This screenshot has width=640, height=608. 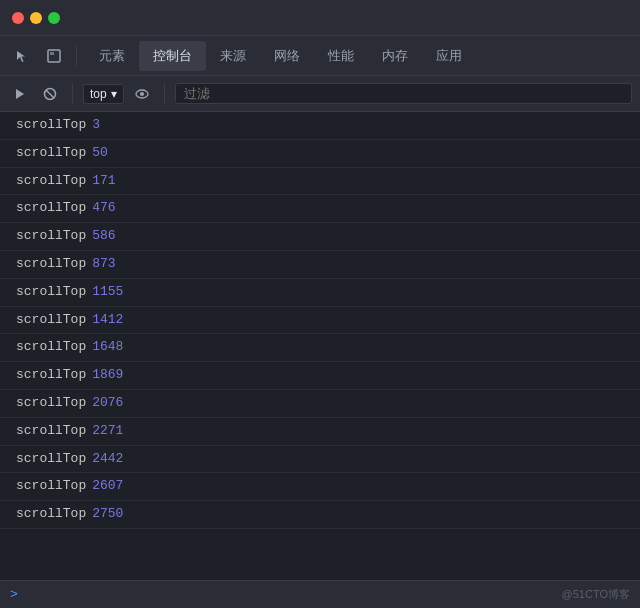 What do you see at coordinates (54, 56) in the screenshot?
I see `inspect-icon` at bounding box center [54, 56].